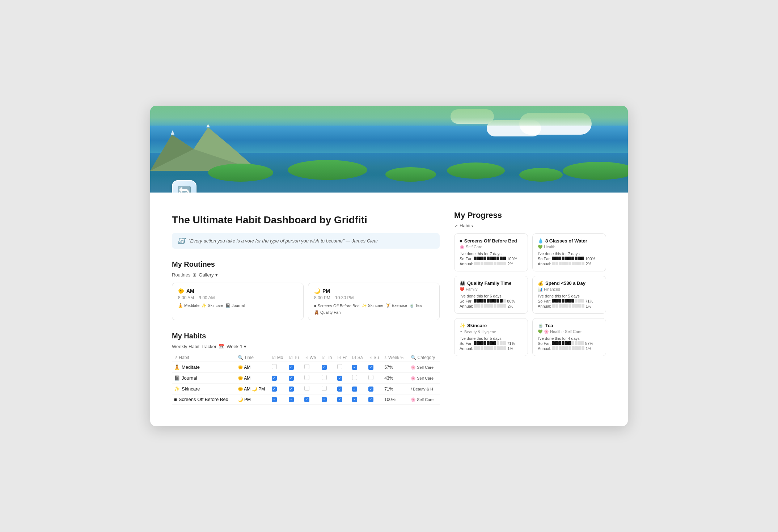 The image size is (778, 532). What do you see at coordinates (569, 254) in the screenshot?
I see `habit-card-days: I've done this for 7 days` at bounding box center [569, 254].